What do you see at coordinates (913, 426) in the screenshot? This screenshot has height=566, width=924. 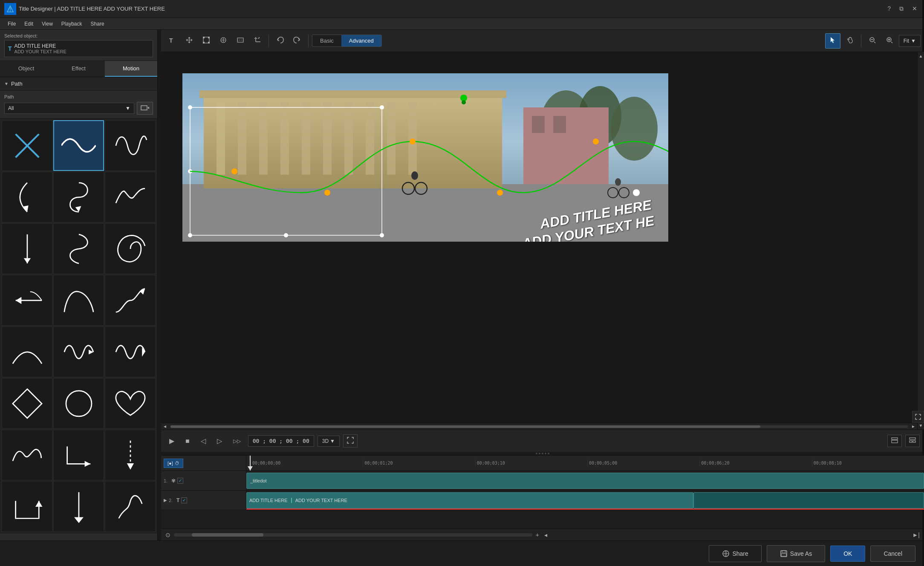 I see `hscroll-right-icon: ►` at bounding box center [913, 426].